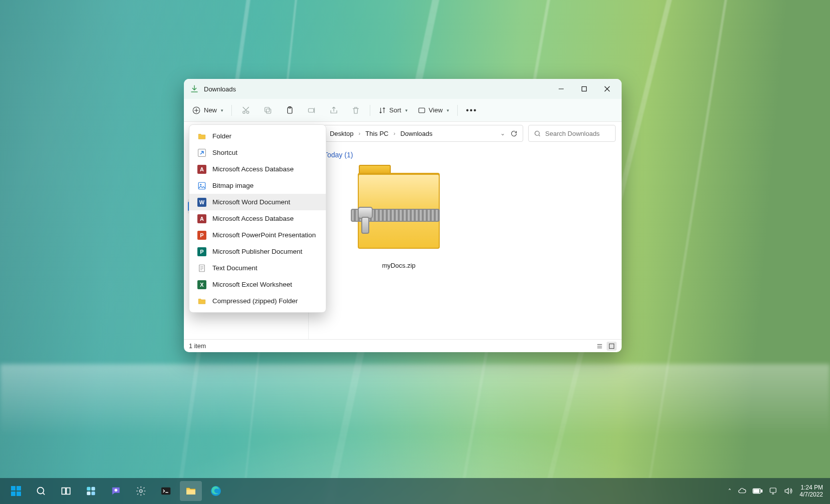 This screenshot has width=830, height=504. What do you see at coordinates (730, 492) in the screenshot?
I see `overflow-icon: ˄` at bounding box center [730, 492].